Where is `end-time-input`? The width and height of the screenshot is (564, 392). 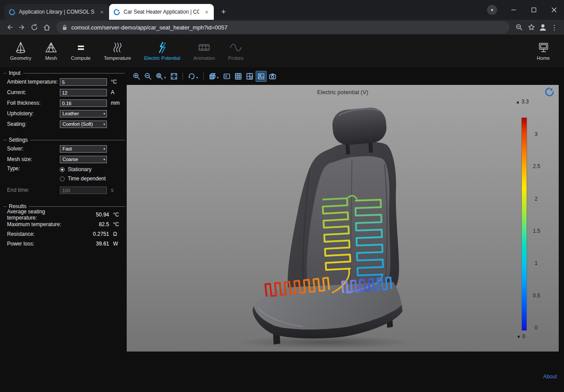 end-time-input is located at coordinates (84, 190).